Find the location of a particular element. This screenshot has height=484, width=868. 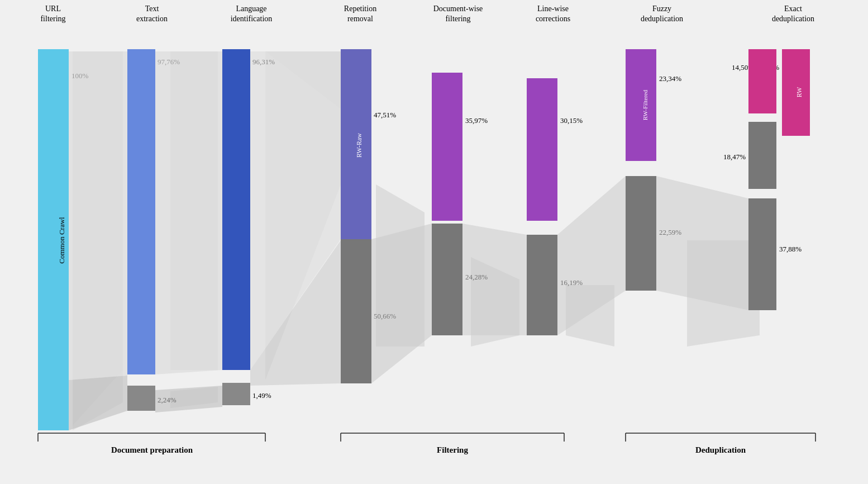

connector-url-text-main is located at coordinates (98, 216).